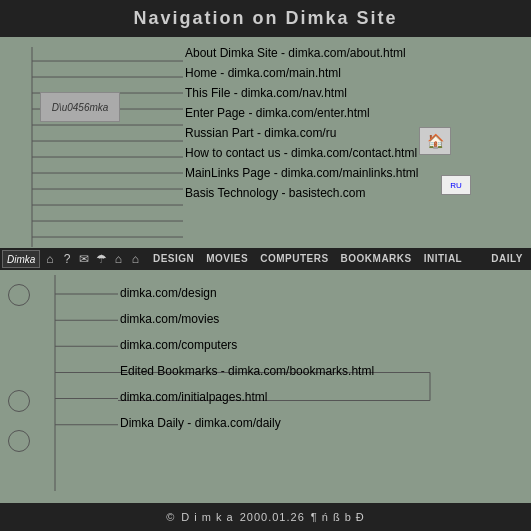 The width and height of the screenshot is (531, 531). I want to click on blink-daily: Dimka Daily - dimka.com/daily, so click(247, 423).